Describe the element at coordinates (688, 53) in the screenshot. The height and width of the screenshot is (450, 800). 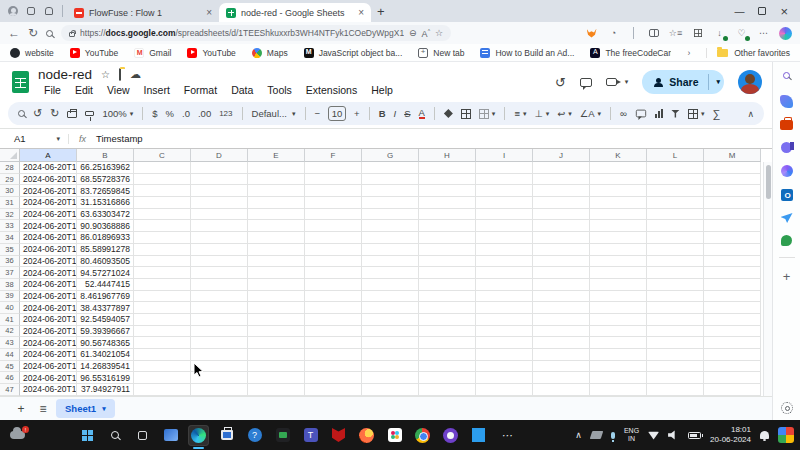
I see `bookmarks-overflow-icon: ›` at that location.